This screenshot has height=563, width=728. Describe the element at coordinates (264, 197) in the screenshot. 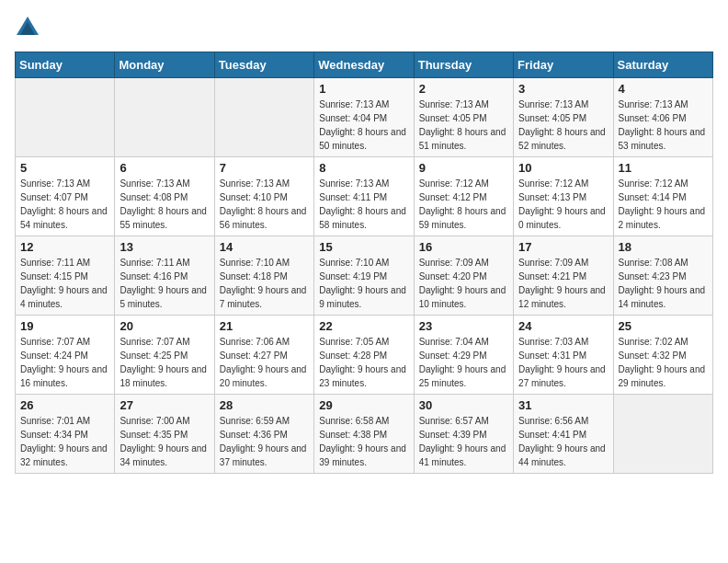

I see `calendar-cell: 7 Sunrise: 7:13 AMSunset: 4:10 PMDayligh…` at that location.